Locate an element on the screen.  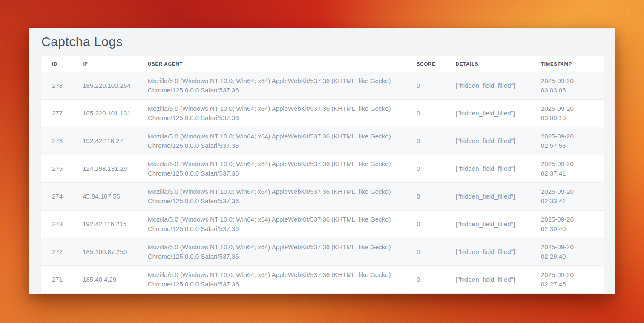
table-row: 278 185.220.100.254 Mozilla/5.0 (Windows… is located at coordinates (322, 85).